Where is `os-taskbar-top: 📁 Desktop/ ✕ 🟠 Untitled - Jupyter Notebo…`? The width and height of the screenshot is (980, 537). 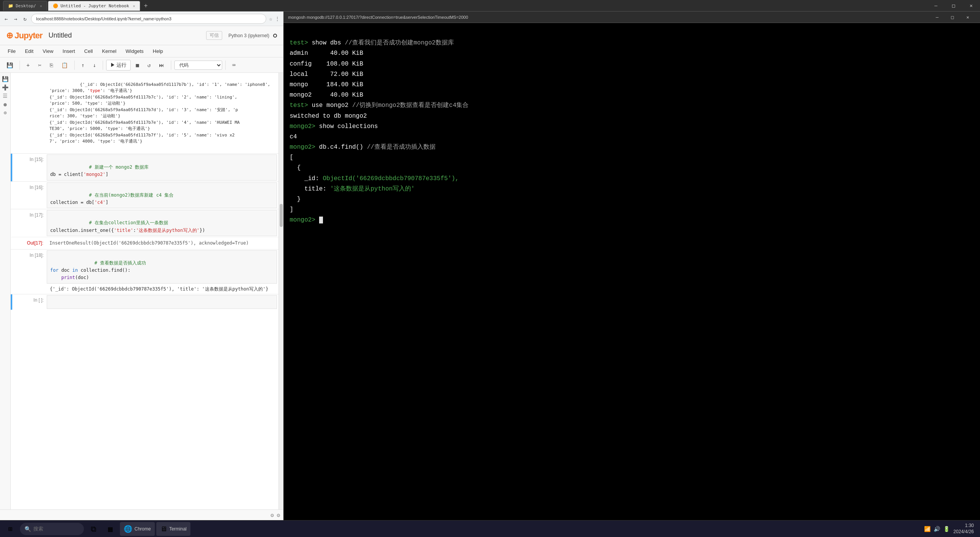 os-taskbar-top: 📁 Desktop/ ✕ 🟠 Untitled - Jupyter Notebo… is located at coordinates (490, 6).